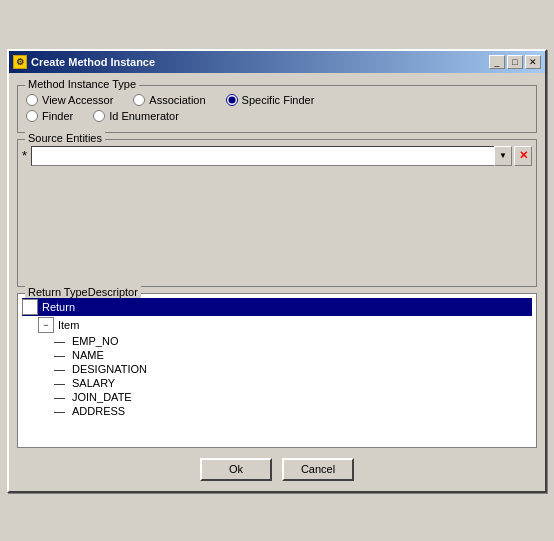  Describe the element at coordinates (277, 102) in the screenshot. I see `radio-row-1: View Accessor Association Specific Finde…` at that location.